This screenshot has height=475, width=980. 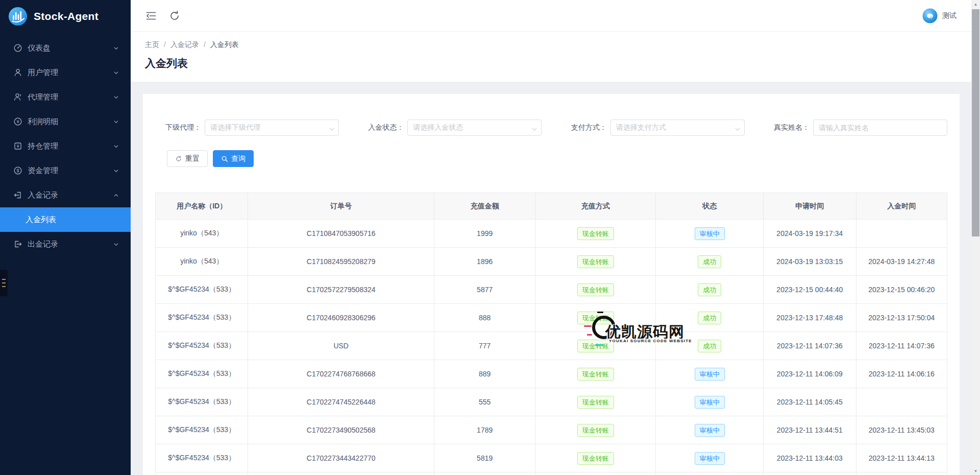 What do you see at coordinates (341, 374) in the screenshot?
I see `cell-order: C1702274768768668` at bounding box center [341, 374].